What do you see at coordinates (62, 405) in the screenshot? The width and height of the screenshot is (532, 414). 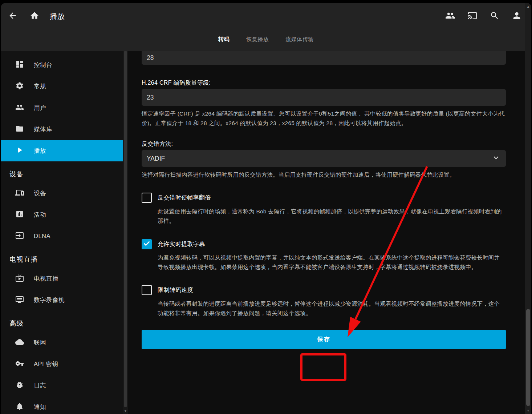 I see `sidebar-item-notifications: 通知` at bounding box center [62, 405].